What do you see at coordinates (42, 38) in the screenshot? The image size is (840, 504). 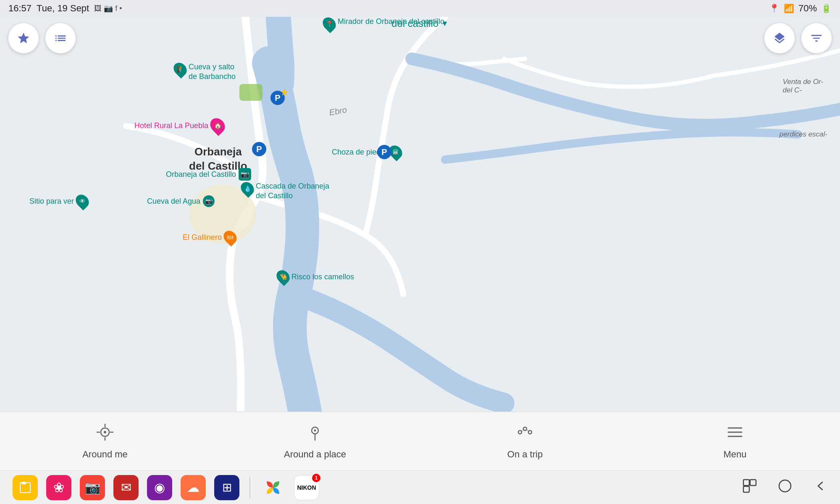 I see `top-left-buttons` at bounding box center [42, 38].